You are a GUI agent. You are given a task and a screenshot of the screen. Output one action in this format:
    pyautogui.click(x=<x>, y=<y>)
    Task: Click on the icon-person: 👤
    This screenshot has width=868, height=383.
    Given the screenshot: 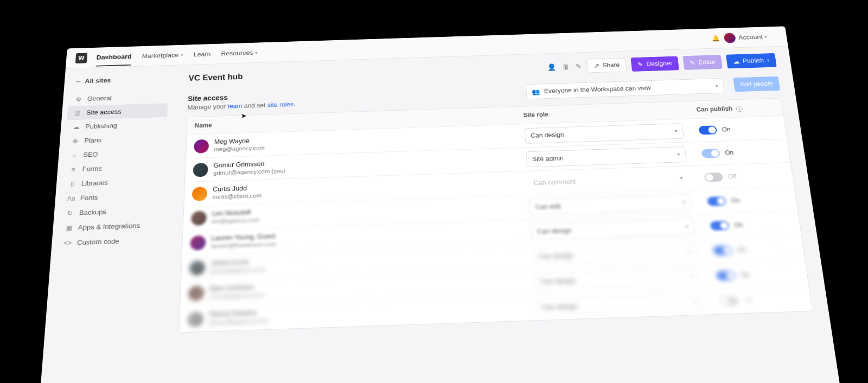 What is the action you would take?
    pyautogui.click(x=551, y=67)
    